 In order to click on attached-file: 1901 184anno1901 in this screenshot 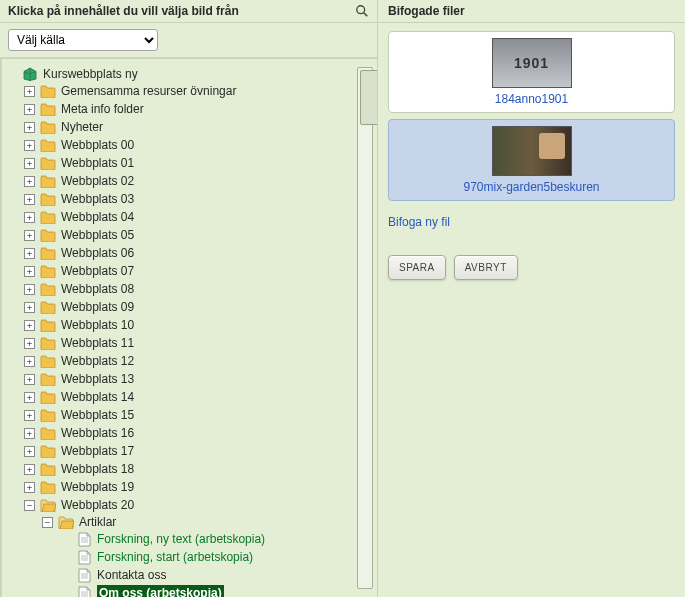, I will do `click(532, 72)`.